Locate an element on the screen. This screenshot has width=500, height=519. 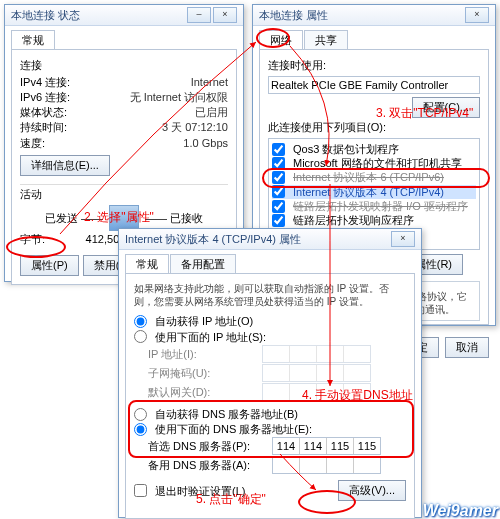
ipv4-intro: 如果网络支持此功能，则可以获取自动指派的 IP 设置。否则，您需要从网络系统管理… is located at coordinates (270, 295).